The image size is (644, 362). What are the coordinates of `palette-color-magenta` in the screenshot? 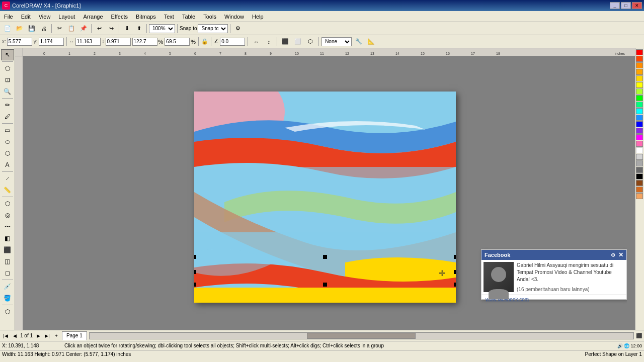 It's located at (639, 137).